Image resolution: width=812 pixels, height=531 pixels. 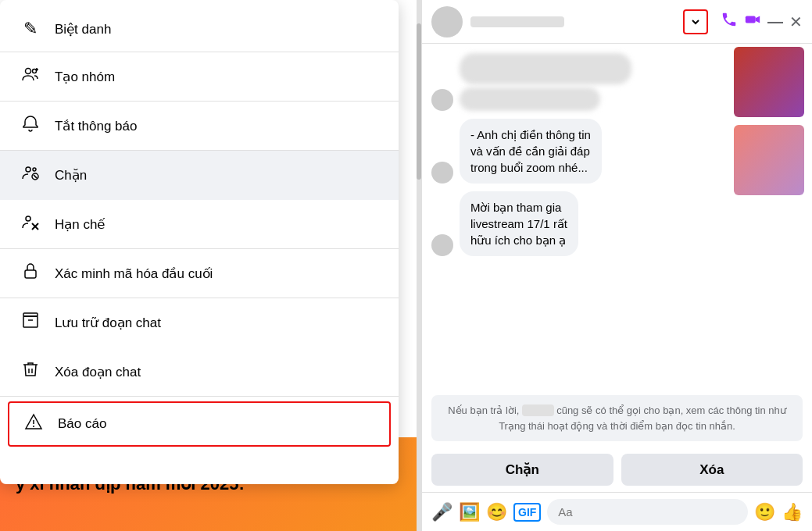 I want to click on message-bubble-3: Mời bạn tham gialivestream 17/1 rấthữu í…, so click(x=519, y=223).